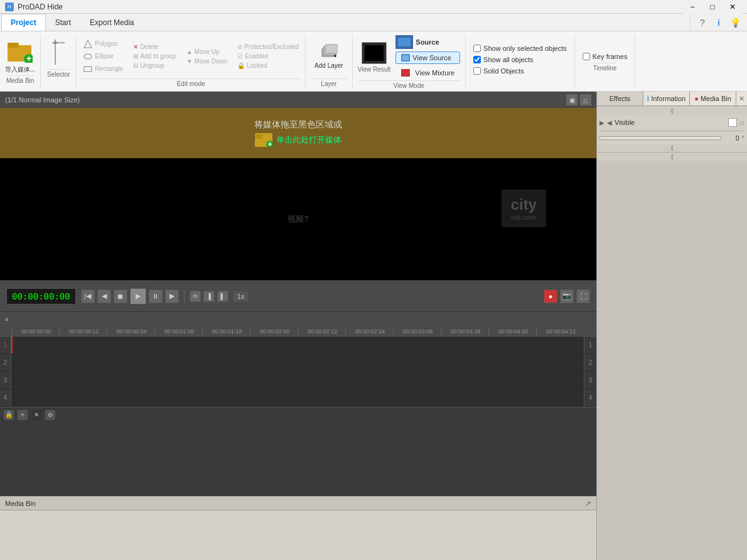 The width and height of the screenshot is (747, 560). What do you see at coordinates (6, 345) in the screenshot?
I see `track-num-1: 1` at bounding box center [6, 345].